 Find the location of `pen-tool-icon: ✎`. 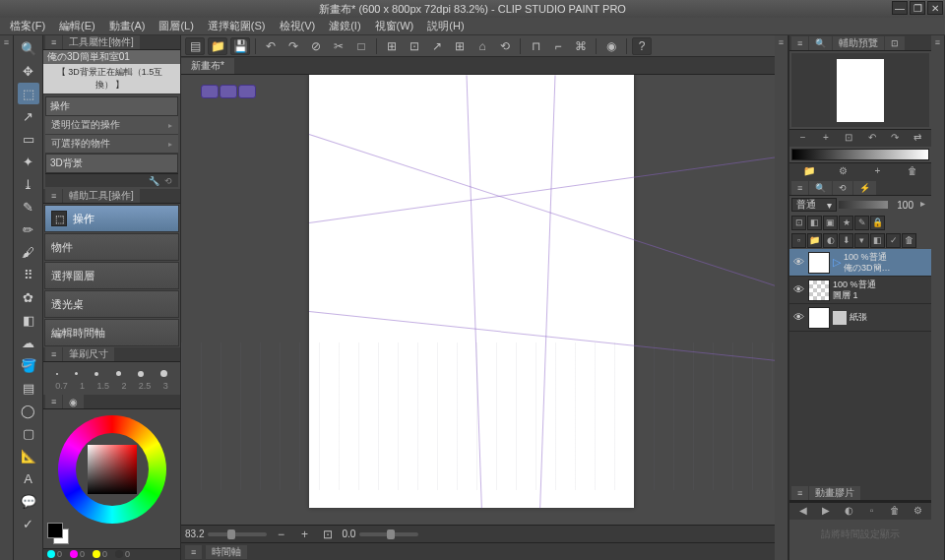

pen-tool-icon: ✎ is located at coordinates (29, 207).